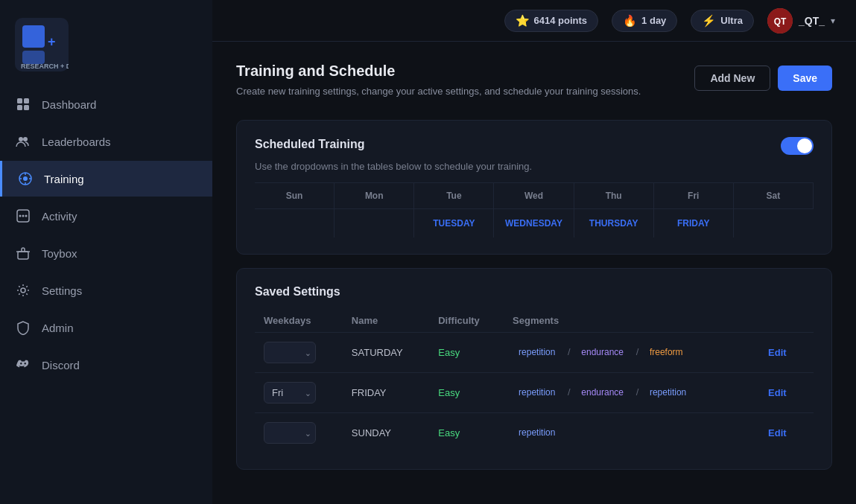  What do you see at coordinates (76, 141) in the screenshot?
I see `sidebar-item-label-leaderboards: Leaderboards` at bounding box center [76, 141].